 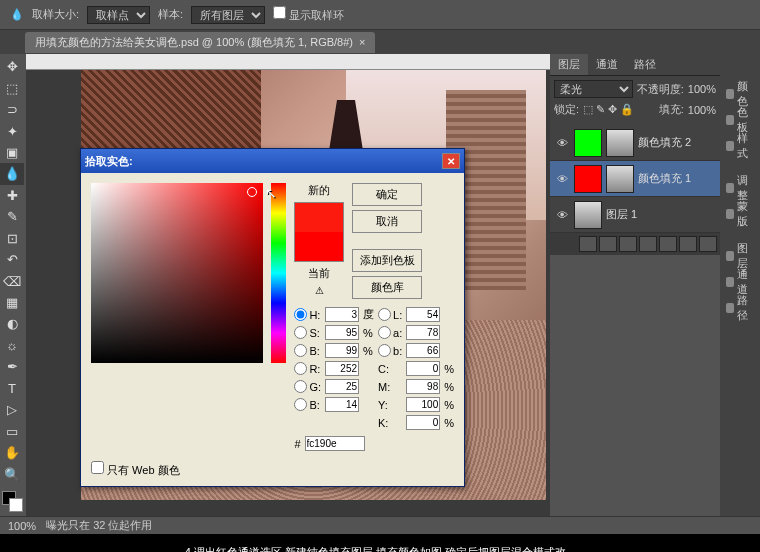 What do you see at coordinates (635, 143) in the screenshot?
I see `layer-row: 👁 颜色填充 2` at bounding box center [635, 143].